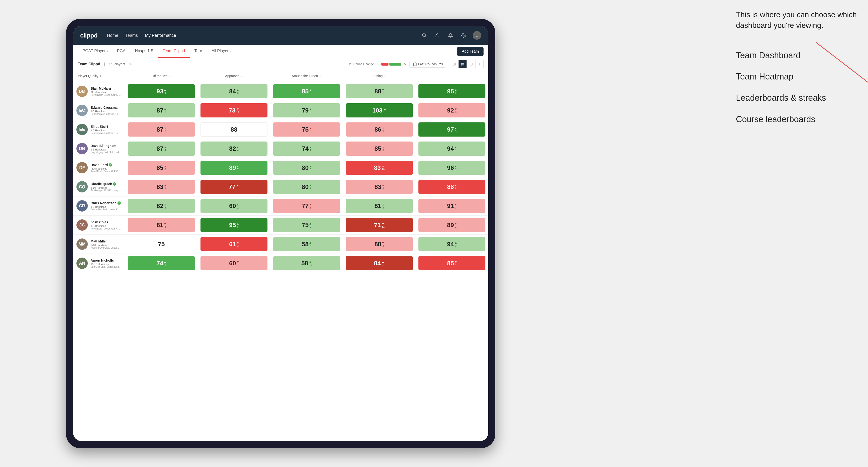 The height and width of the screenshot is (467, 868). Describe the element at coordinates (165, 128) in the screenshot. I see `trend-down-icon` at that location.